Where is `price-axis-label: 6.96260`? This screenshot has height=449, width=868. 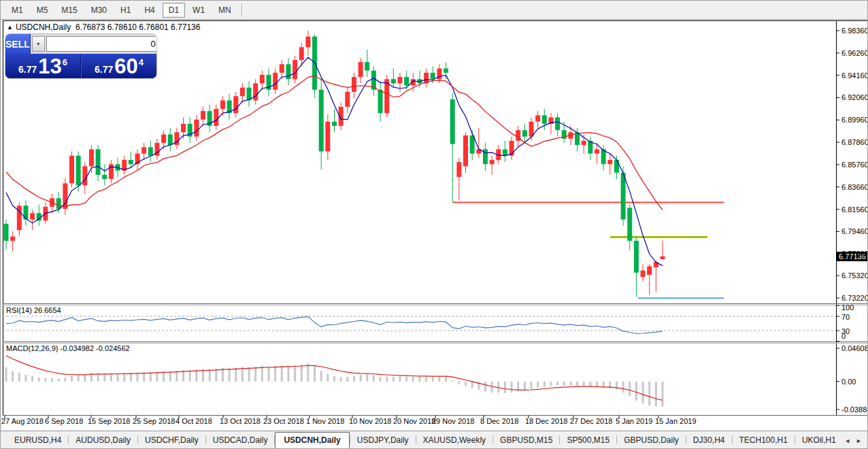 price-axis-label: 6.96260 is located at coordinates (854, 53).